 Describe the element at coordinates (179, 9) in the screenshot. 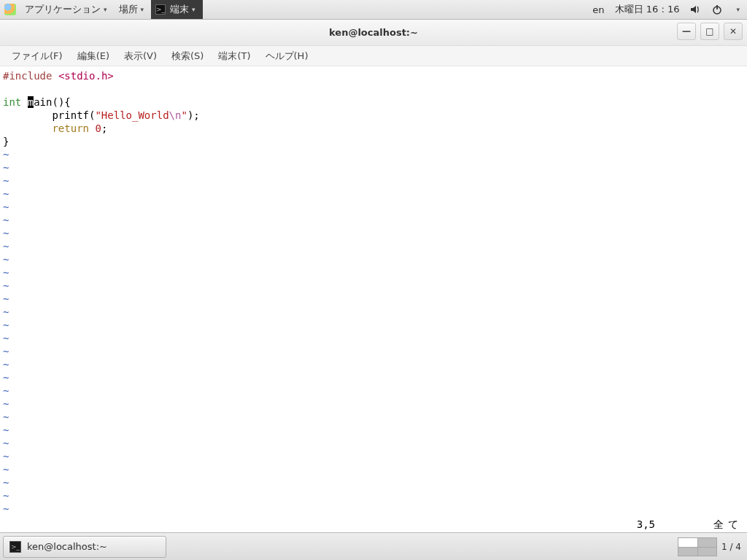

I see `running-app-label: 端末` at that location.